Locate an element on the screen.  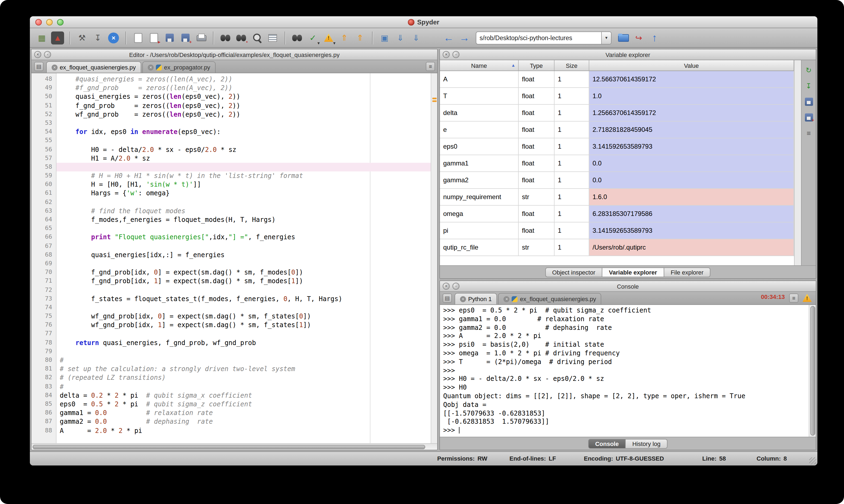
variable-save-as-icon: + is located at coordinates (809, 117).